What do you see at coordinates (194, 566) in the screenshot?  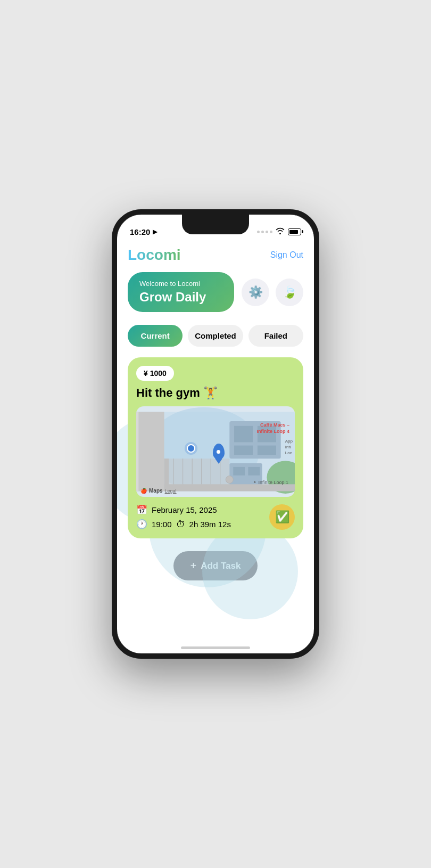 I see `plus-icon: +` at bounding box center [194, 566].